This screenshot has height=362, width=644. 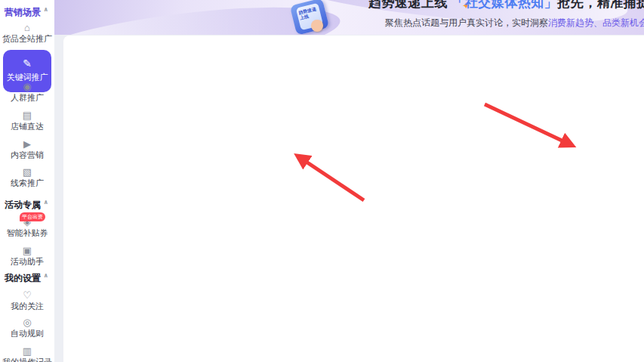 What do you see at coordinates (27, 323) in the screenshot?
I see `rules-icon: ◎` at bounding box center [27, 323].